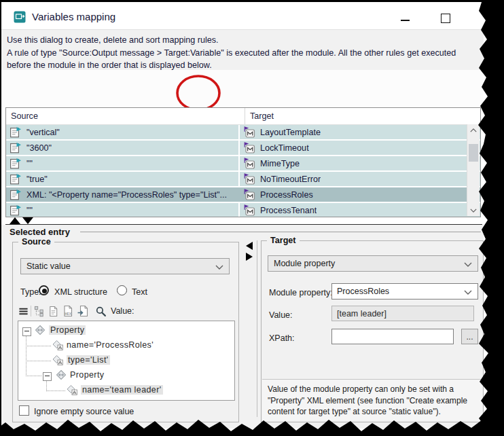 The image size is (504, 436). Describe the element at coordinates (242, 16) in the screenshot. I see `title-bar: Variables mapping` at that location.